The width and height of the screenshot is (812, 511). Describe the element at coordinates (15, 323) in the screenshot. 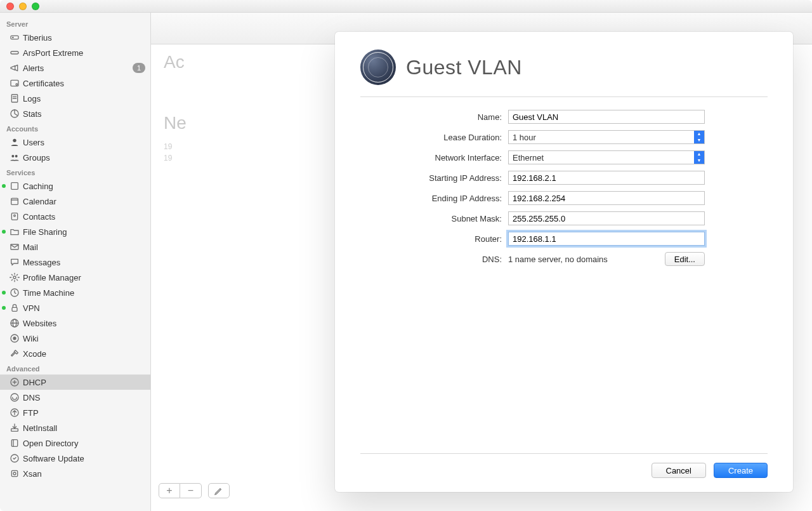

I see `globe-icon` at that location.